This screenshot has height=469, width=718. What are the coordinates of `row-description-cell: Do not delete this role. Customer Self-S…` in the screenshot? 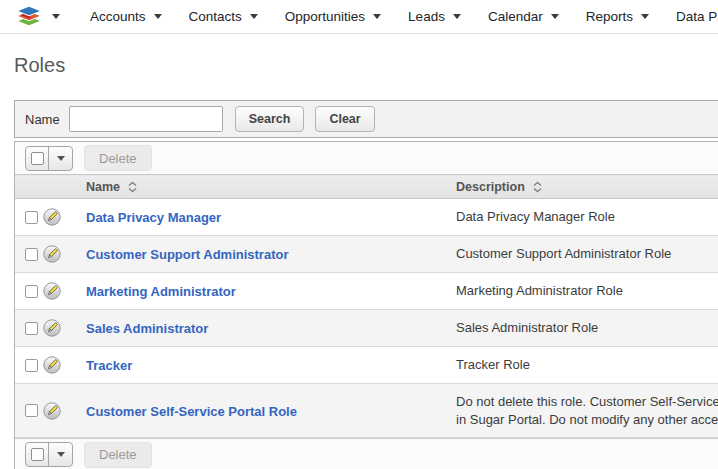 It's located at (587, 411).